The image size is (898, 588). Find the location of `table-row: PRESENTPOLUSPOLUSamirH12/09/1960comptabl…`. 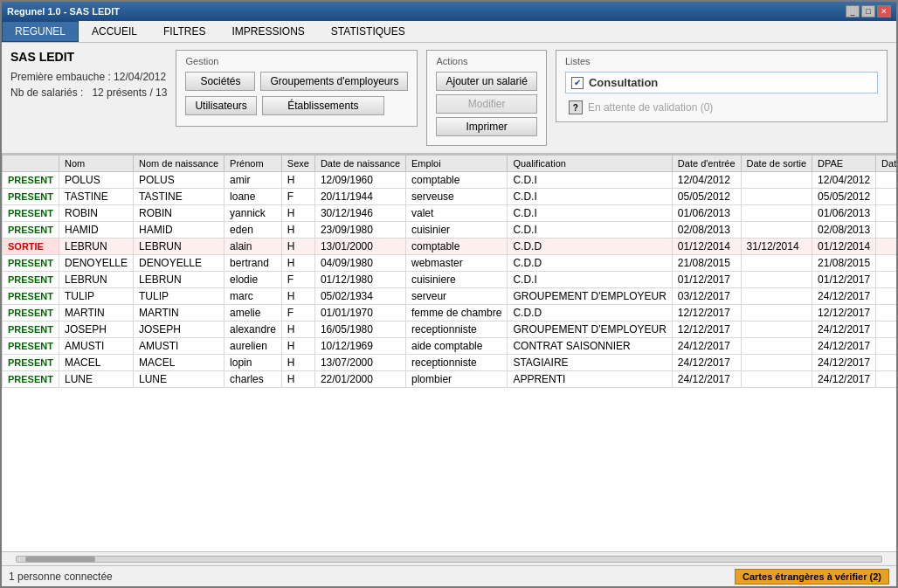

table-row: PRESENTPOLUSPOLUSamirH12/09/1960comptabl… is located at coordinates (450, 180).